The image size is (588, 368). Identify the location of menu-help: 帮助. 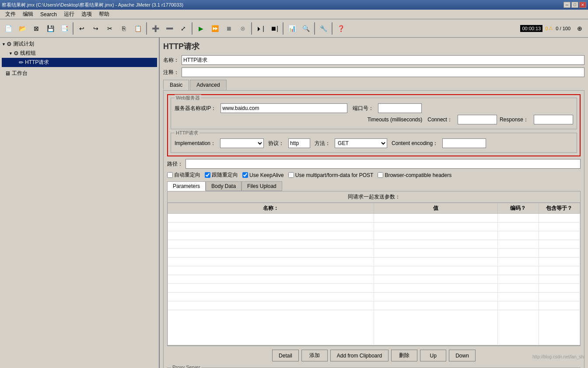
(104, 14).